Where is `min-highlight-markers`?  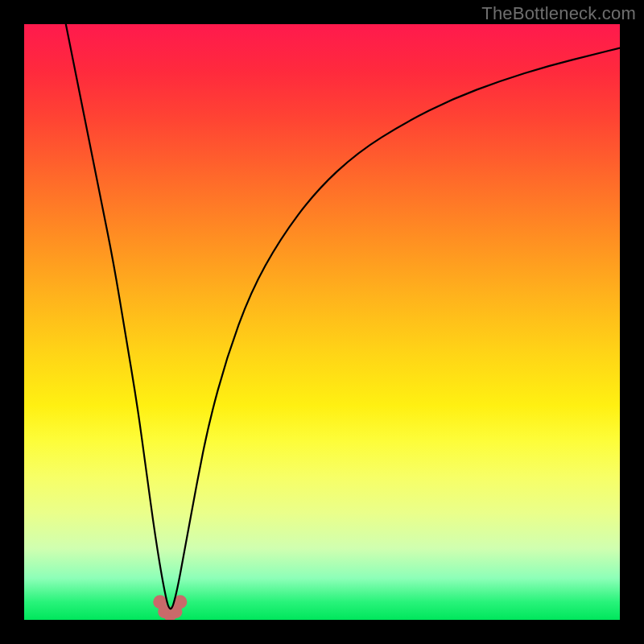 min-highlight-markers is located at coordinates (170, 607).